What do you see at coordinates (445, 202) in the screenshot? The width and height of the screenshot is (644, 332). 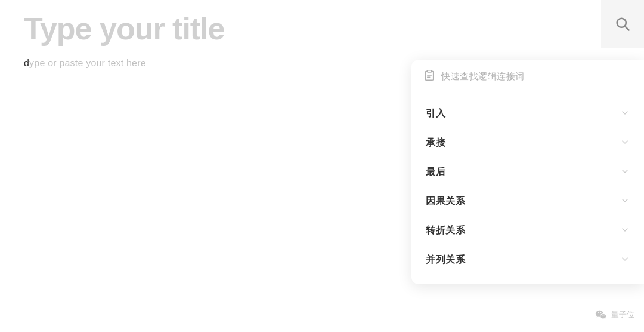 I see `category-label-causal: 因果关系` at bounding box center [445, 202].